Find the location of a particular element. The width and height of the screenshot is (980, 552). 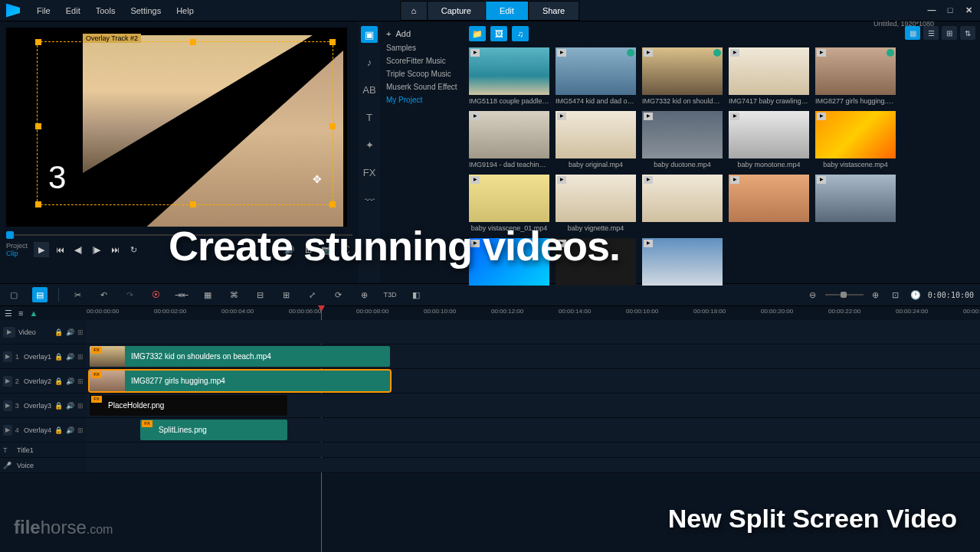

filter-fx-icon: FX is located at coordinates (369, 172).